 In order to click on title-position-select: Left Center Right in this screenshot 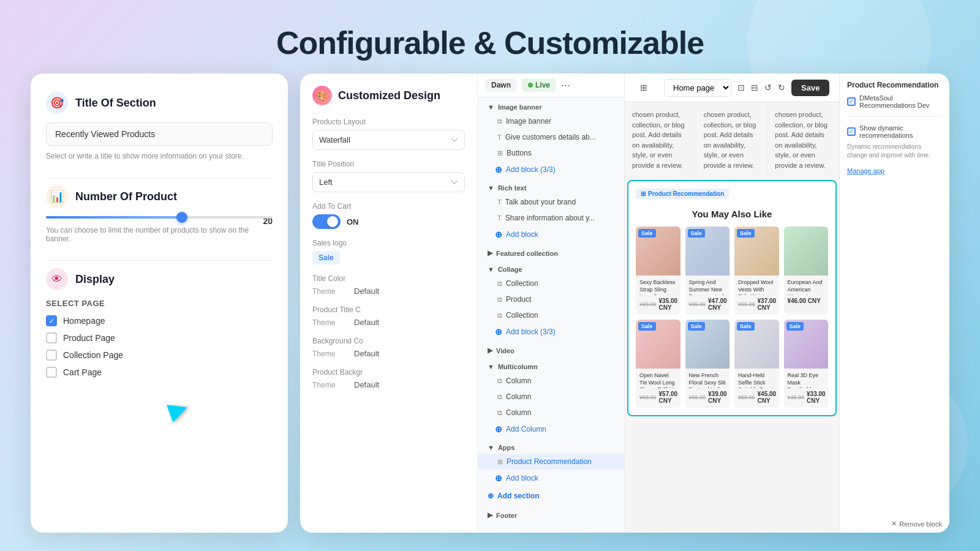, I will do `click(388, 182)`.